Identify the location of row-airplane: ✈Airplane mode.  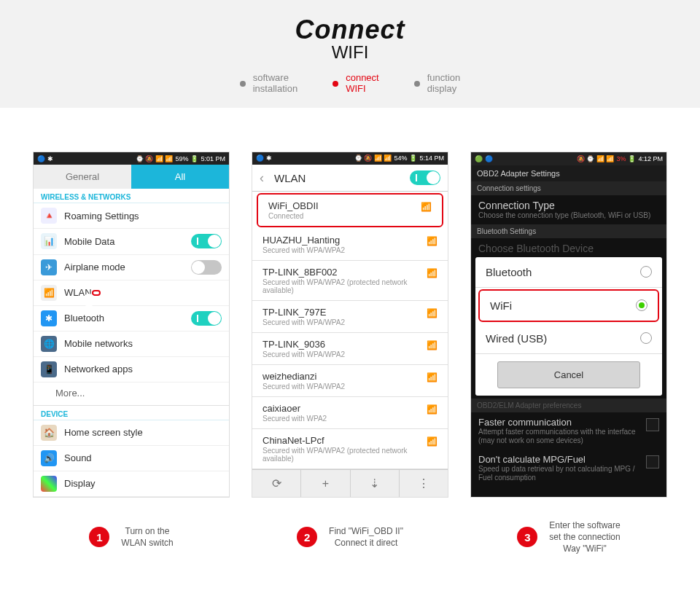
(131, 268).